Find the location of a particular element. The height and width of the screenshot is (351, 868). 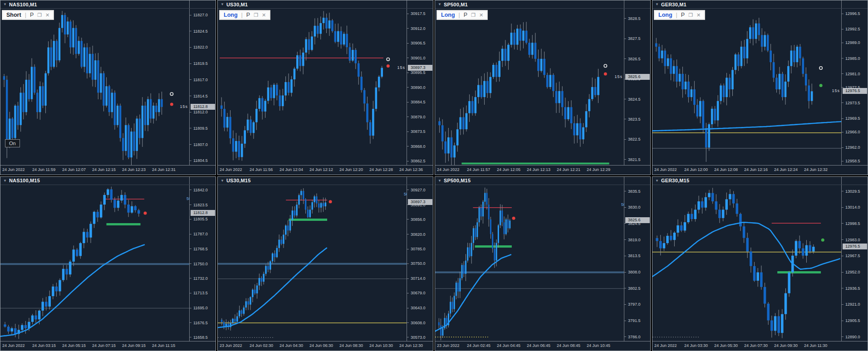

chart-window-us30-m1: ▼ US30,M1 Long | P ❐ ✕ 15s 30917.530912.… is located at coordinates (325, 88).